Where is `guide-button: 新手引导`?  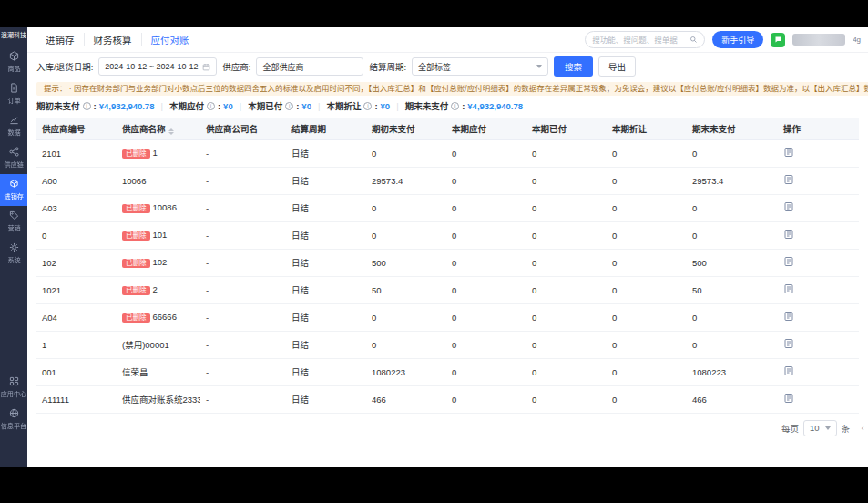
guide-button: 新手引导 is located at coordinates (738, 40).